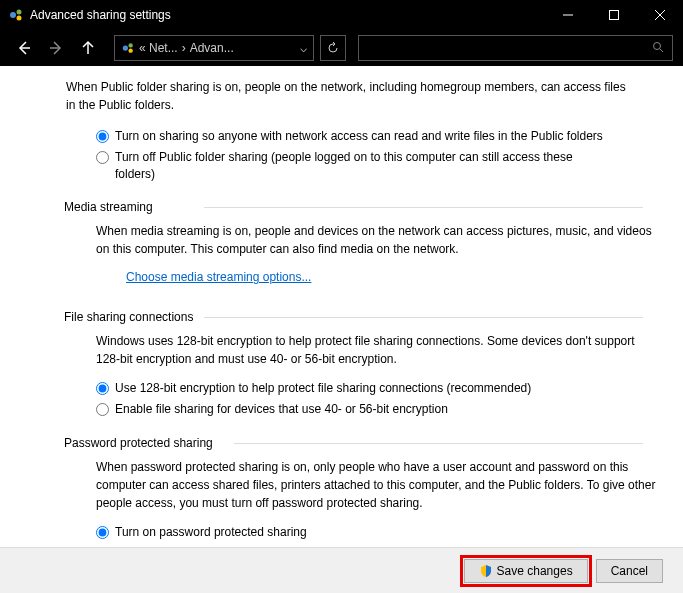 The image size is (683, 593). I want to click on password-on-option: Turn on password protected sharing, so click(390, 532).